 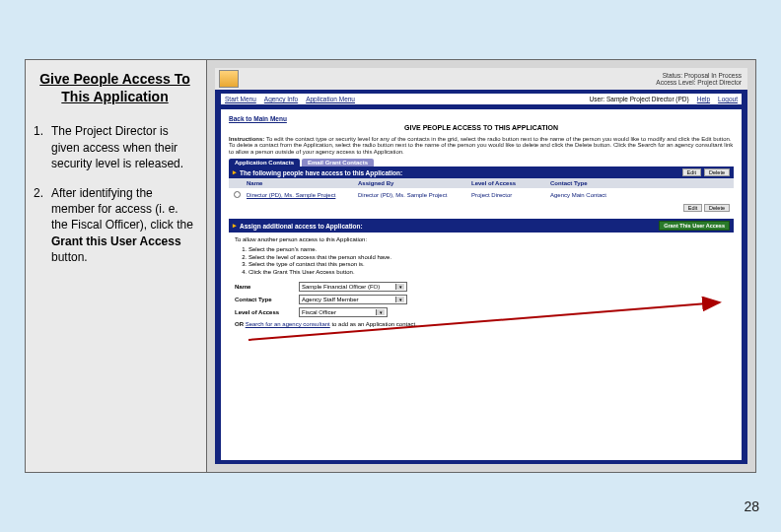 I want to click on list-item: Select the person's name., so click(x=488, y=250).